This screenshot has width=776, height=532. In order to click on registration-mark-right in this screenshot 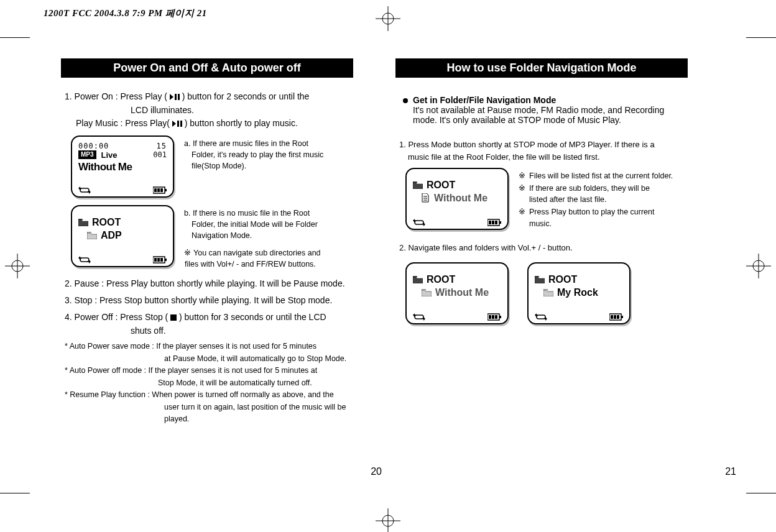, I will do `click(759, 266)`.